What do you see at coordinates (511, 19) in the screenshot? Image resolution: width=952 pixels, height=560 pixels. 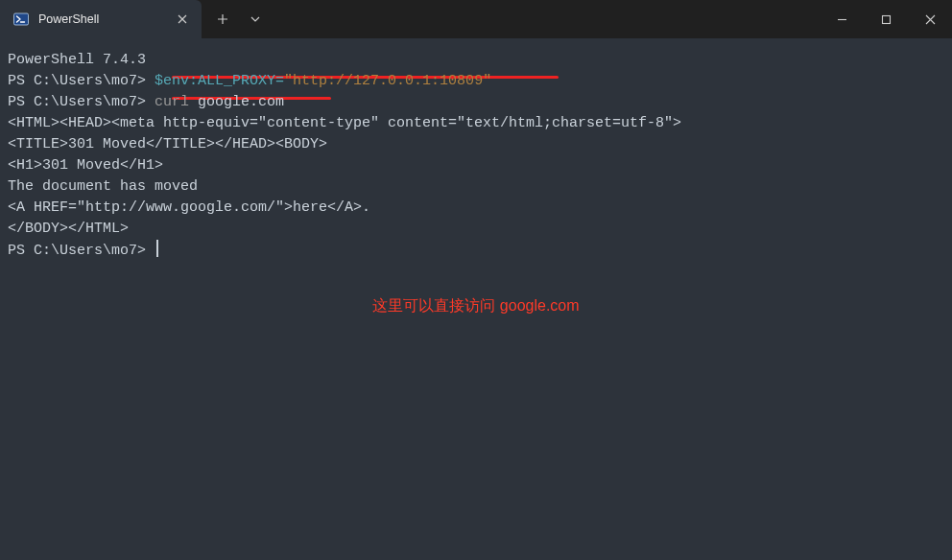 I see `tab-strip` at bounding box center [511, 19].